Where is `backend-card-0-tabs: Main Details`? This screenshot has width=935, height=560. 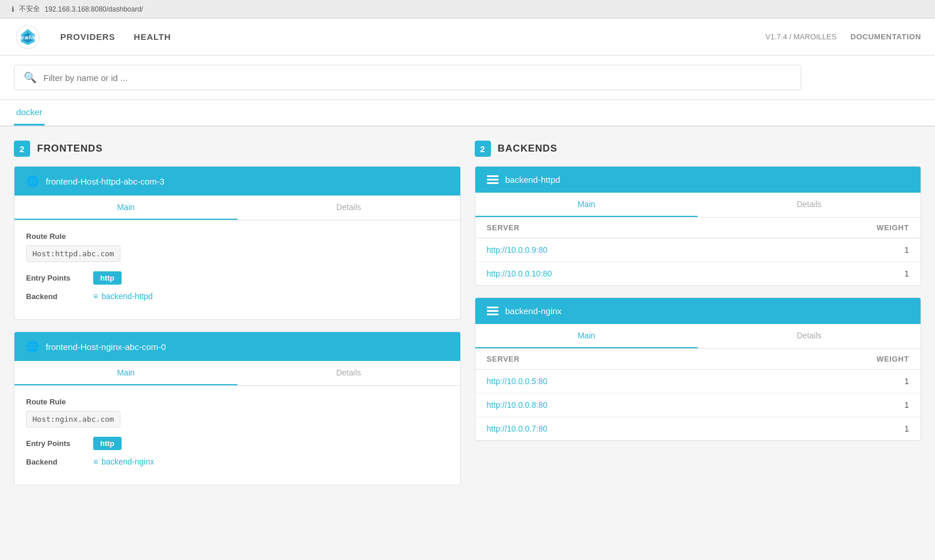
backend-card-0-tabs: Main Details is located at coordinates (698, 205).